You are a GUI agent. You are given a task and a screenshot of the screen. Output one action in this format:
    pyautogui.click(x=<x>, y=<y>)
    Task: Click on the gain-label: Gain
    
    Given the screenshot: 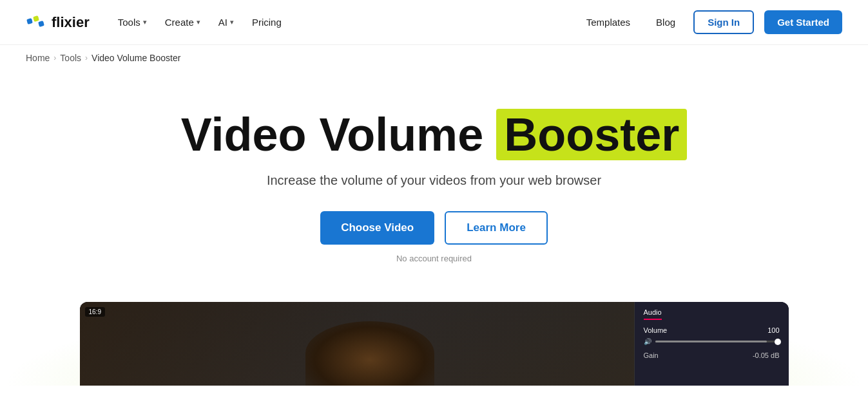 What is the action you would take?
    pyautogui.click(x=651, y=355)
    